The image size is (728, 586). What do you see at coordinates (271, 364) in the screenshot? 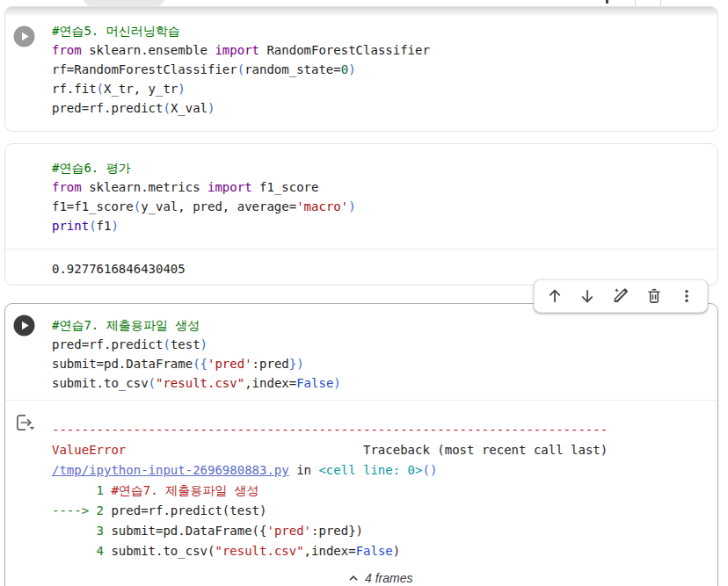
I see `code-token: :pred` at bounding box center [271, 364].